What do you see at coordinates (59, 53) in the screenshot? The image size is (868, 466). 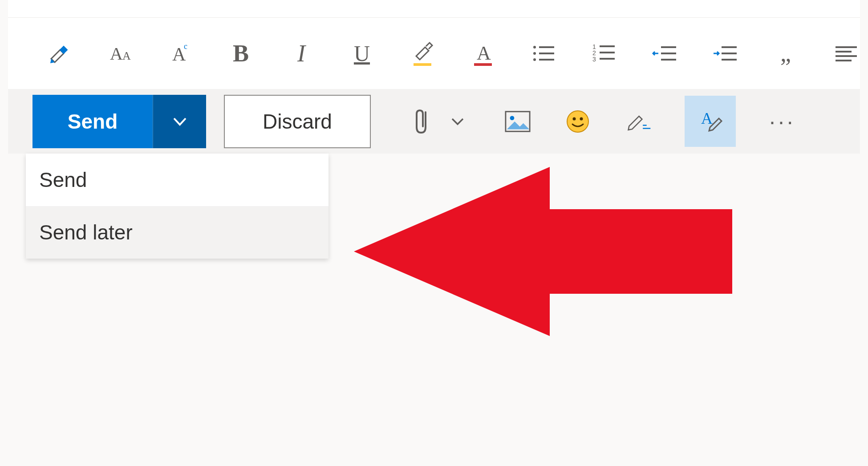 I see `format-painter-icon` at bounding box center [59, 53].